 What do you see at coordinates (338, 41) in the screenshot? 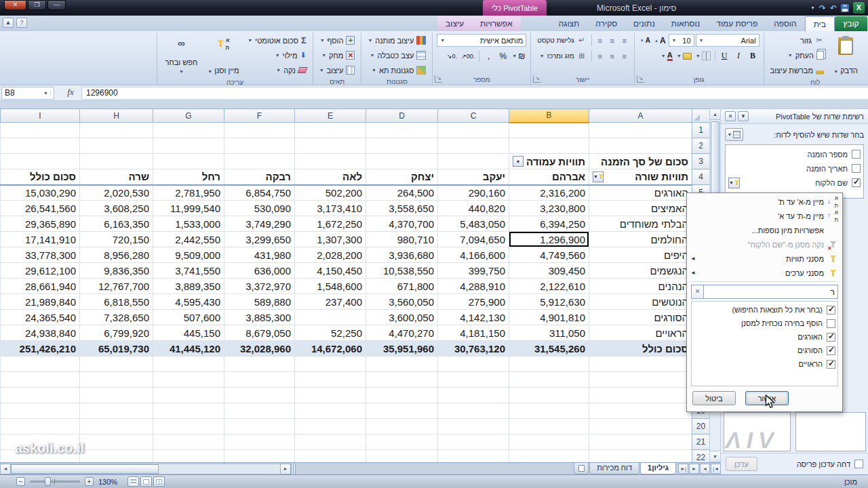
I see `insert-cells-button: +הוסף▼` at bounding box center [338, 41].